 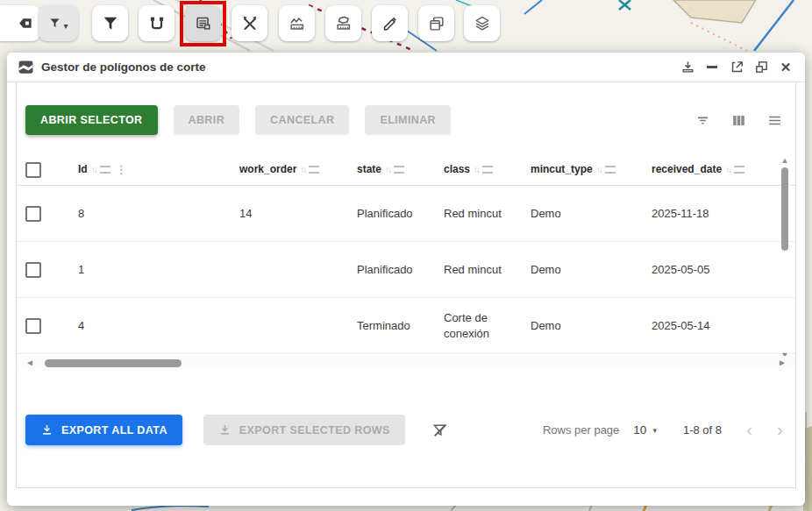 What do you see at coordinates (406, 270) in the screenshot?
I see `table-row: 1 Planificado Red mincut Demo 2025-05-05` at bounding box center [406, 270].